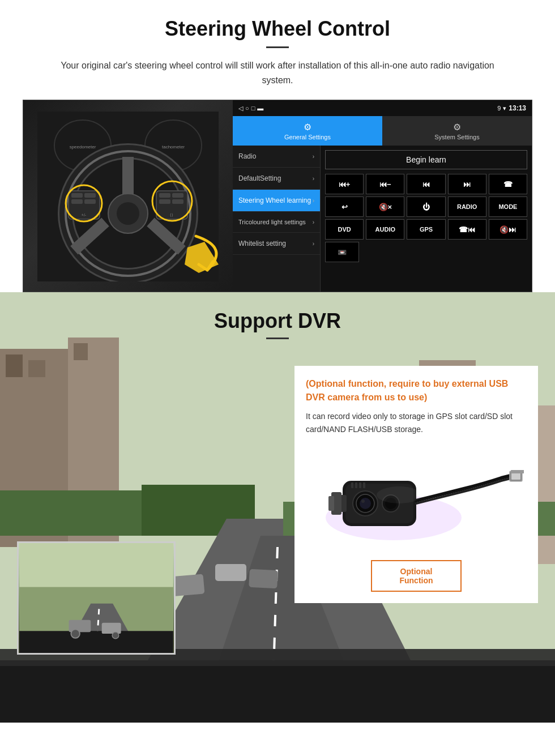 The image size is (555, 756). What do you see at coordinates (83, 147) in the screenshot?
I see `svg-text: speedometer` at bounding box center [83, 147].